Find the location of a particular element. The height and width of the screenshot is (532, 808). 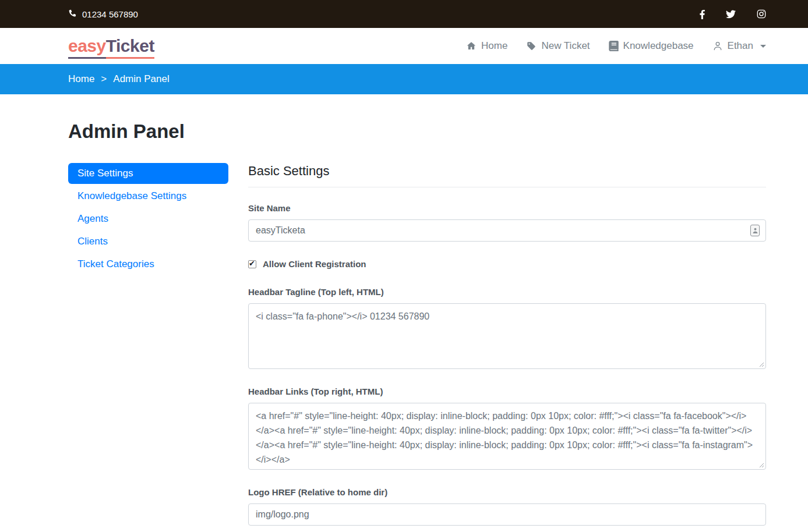

logo-text-easy: easy is located at coordinates (87, 48).